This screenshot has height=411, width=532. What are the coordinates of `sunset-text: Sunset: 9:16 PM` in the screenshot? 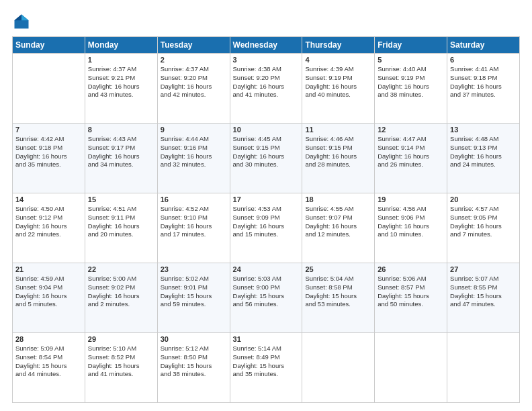 It's located at (193, 148).